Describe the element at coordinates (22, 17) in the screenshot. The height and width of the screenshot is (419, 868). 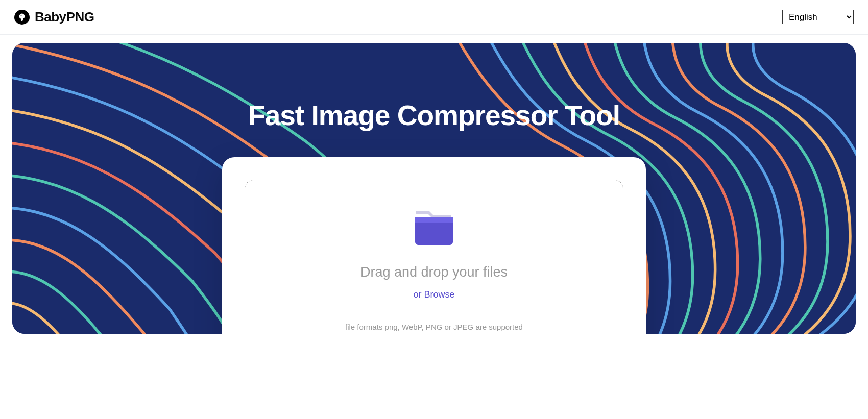
I see `brand-logo-icon` at that location.